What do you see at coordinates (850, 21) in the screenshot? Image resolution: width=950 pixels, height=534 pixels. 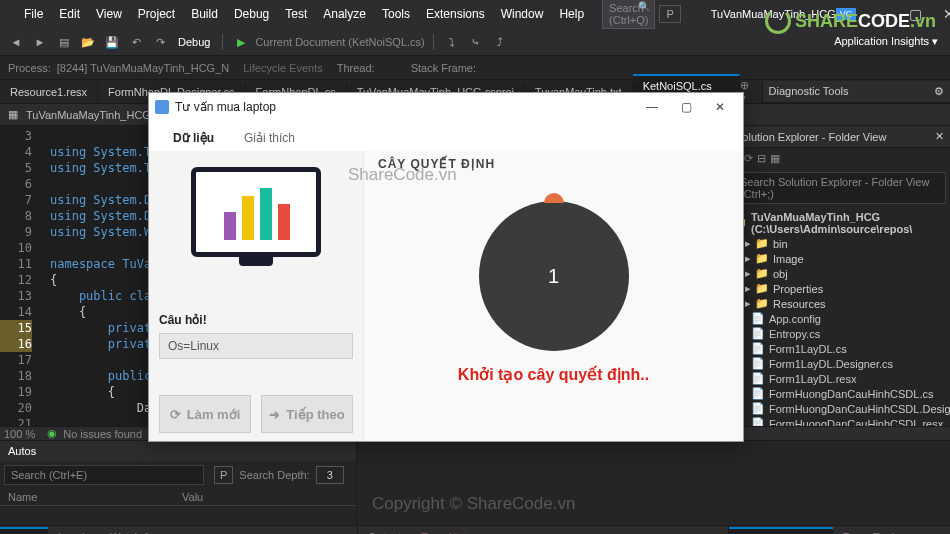 I see `sharecode-logo: SHARECODE.vn` at bounding box center [850, 21].